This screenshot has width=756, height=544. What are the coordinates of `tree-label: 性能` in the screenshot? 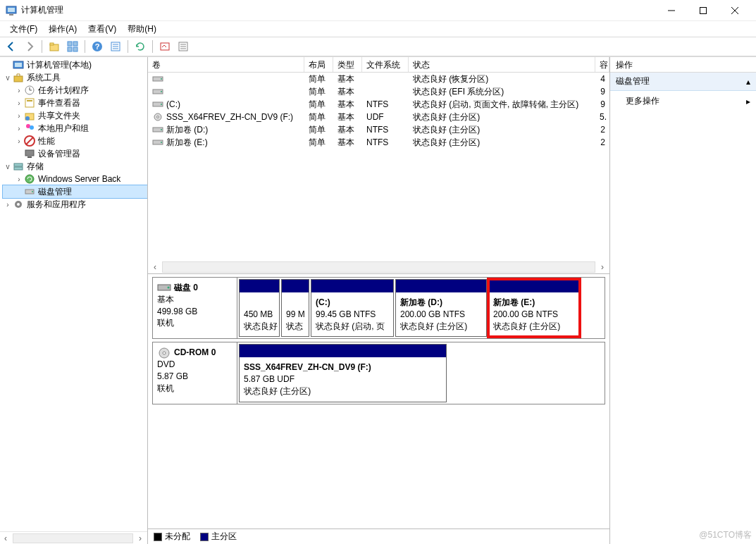 It's located at (47, 141).